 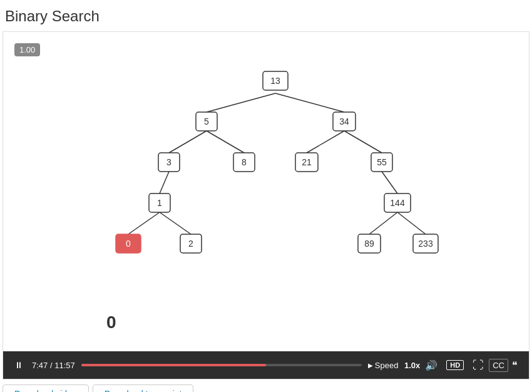 What do you see at coordinates (455, 365) in the screenshot?
I see `hd-badge: HD` at bounding box center [455, 365].